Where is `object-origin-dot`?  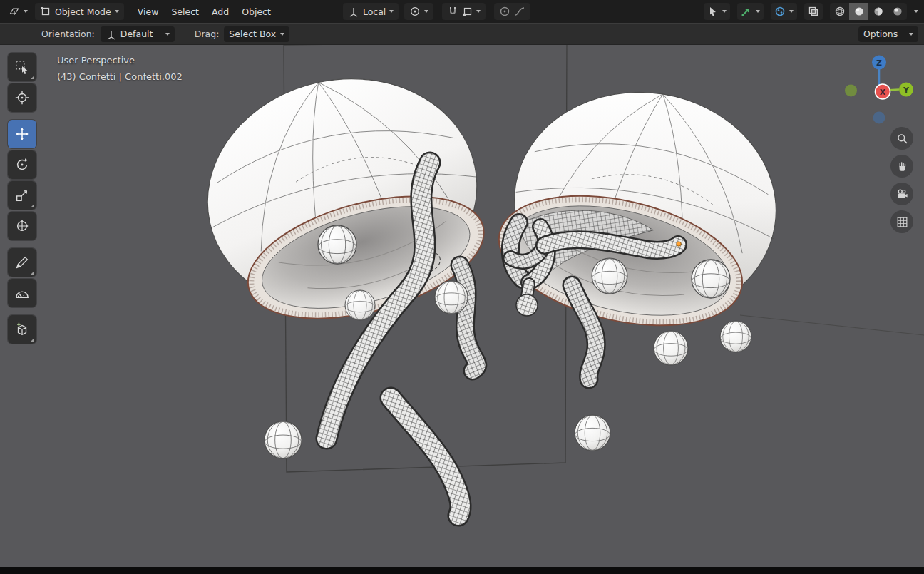 object-origin-dot is located at coordinates (679, 244).